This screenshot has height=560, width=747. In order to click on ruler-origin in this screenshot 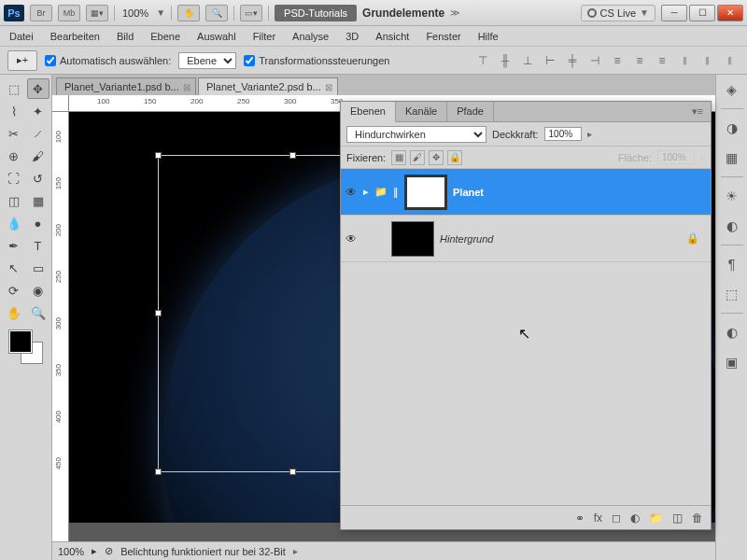, I will do `click(61, 104)`.